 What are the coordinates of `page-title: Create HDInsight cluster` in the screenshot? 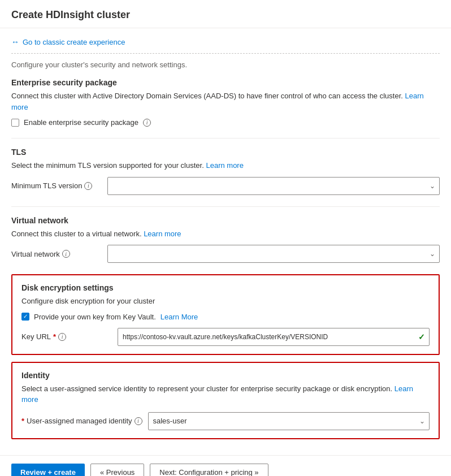 It's located at (226, 15).